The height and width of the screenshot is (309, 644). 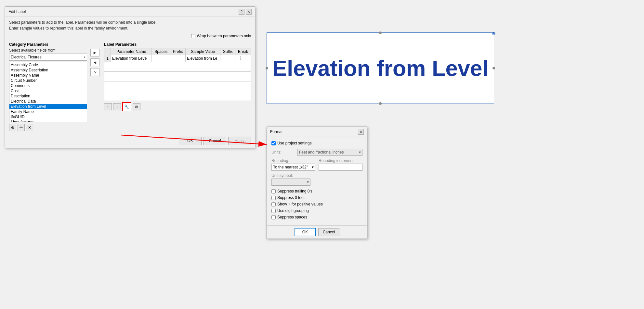 I want to click on wrap-label: Wrap between parameters only, so click(x=224, y=36).